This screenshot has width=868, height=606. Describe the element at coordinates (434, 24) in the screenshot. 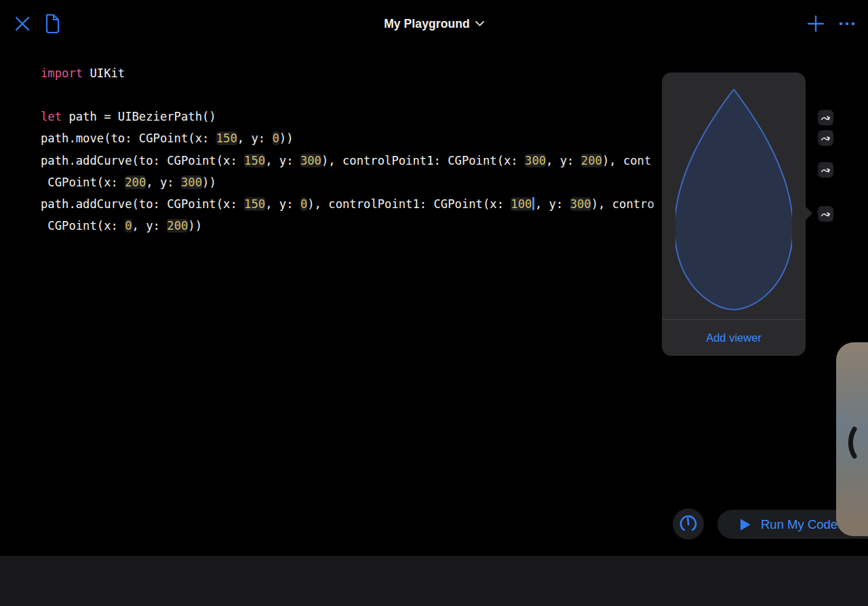

I see `playground-title-menu: My Playground` at that location.